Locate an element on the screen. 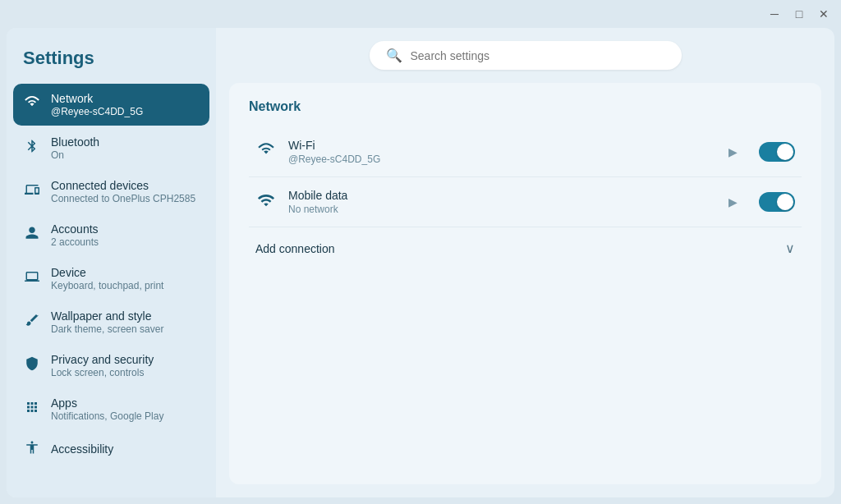 The height and width of the screenshot is (504, 841). sidebar-apps-label: Apps is located at coordinates (107, 403).